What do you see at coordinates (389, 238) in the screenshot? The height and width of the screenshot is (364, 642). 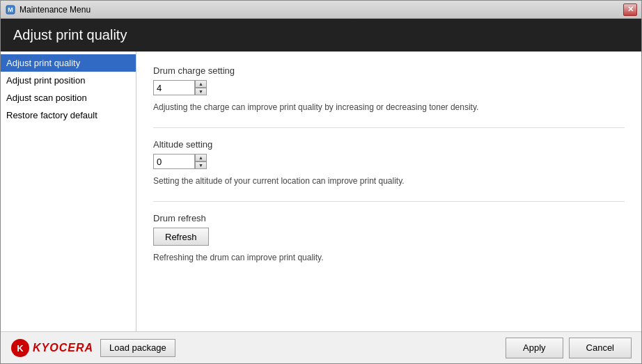 I see `drum-refresh-section: Drum refresh Refresh Refreshing the drum…` at bounding box center [389, 238].